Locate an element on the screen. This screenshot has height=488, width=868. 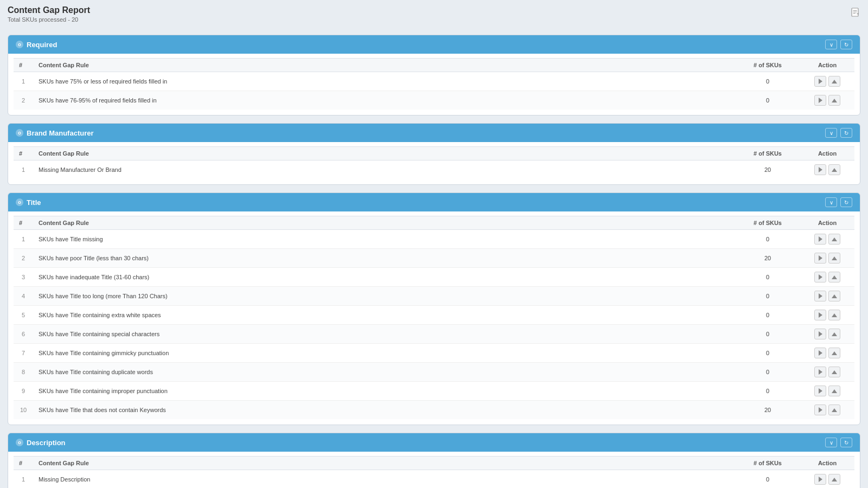
section-collapse-btn-description: ∨ is located at coordinates (831, 442).